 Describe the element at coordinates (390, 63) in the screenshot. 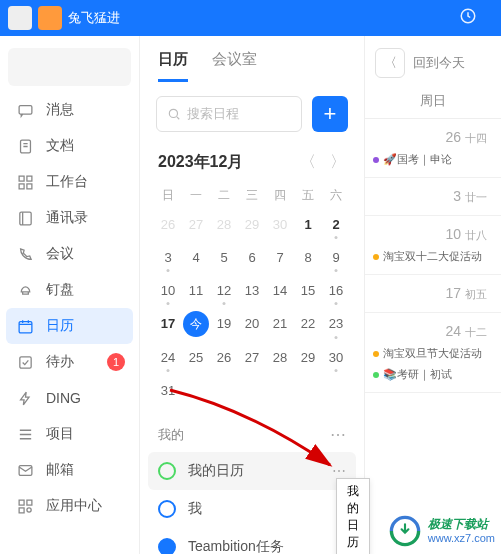

I see `prev-week-button: 〈` at that location.